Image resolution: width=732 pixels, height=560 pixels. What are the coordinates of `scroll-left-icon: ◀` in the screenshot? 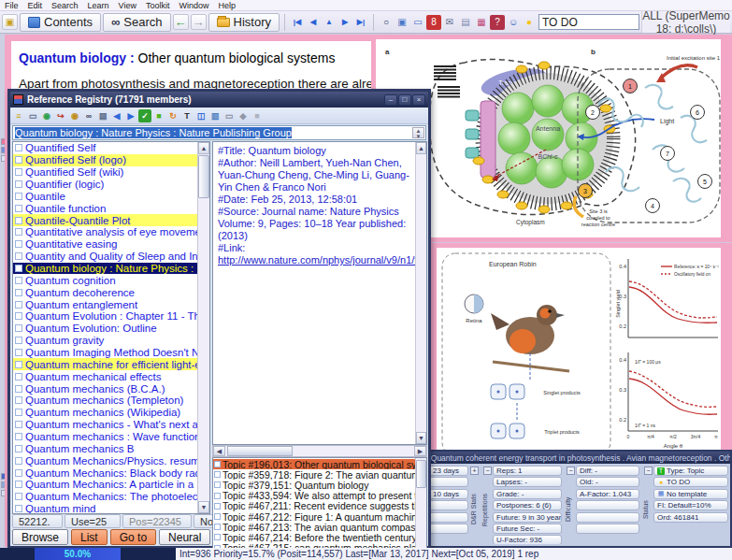 It's located at (219, 451).